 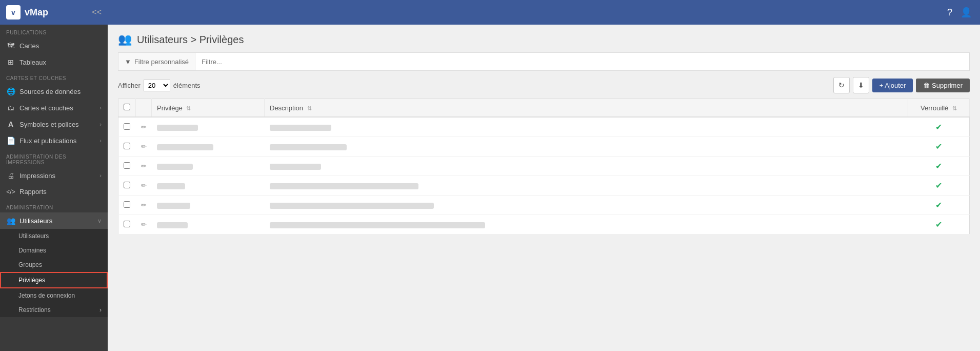 What do you see at coordinates (157, 85) in the screenshot?
I see `page-size-select: 20 50 100` at bounding box center [157, 85].